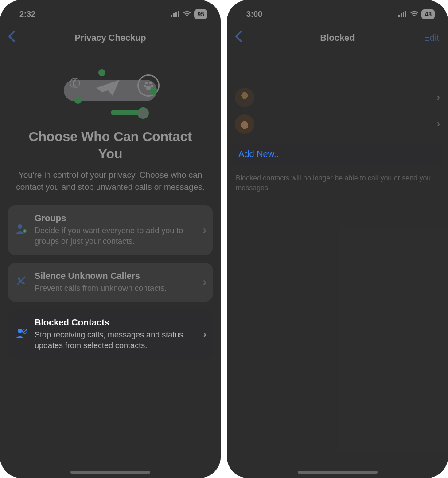  What do you see at coordinates (110, 121) in the screenshot?
I see `hero-section: ✆ Choose Who Can Contact You You're in c…` at bounding box center [110, 121].